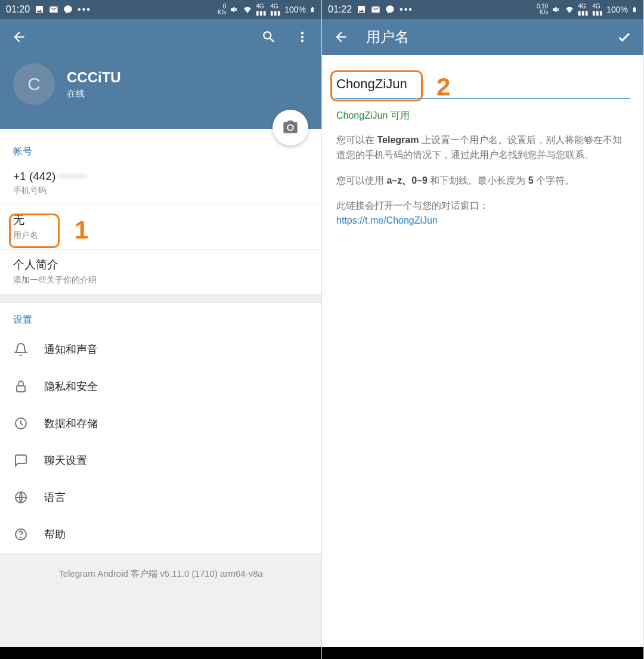 The width and height of the screenshot is (644, 659). I want to click on username-card: ChongZiJun 可用 您可以在 Telegram 上设置一个用户名。设置后…, so click(483, 144).